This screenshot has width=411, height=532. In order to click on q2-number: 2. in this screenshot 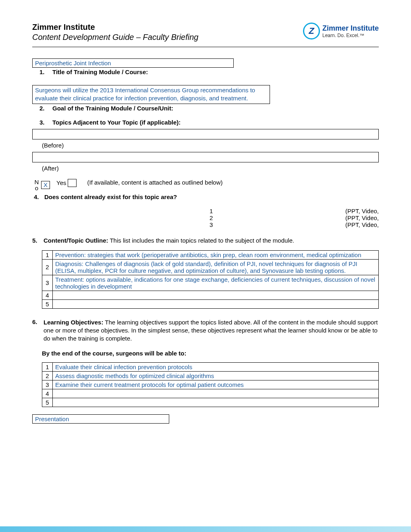, I will do `click(43, 108)`.